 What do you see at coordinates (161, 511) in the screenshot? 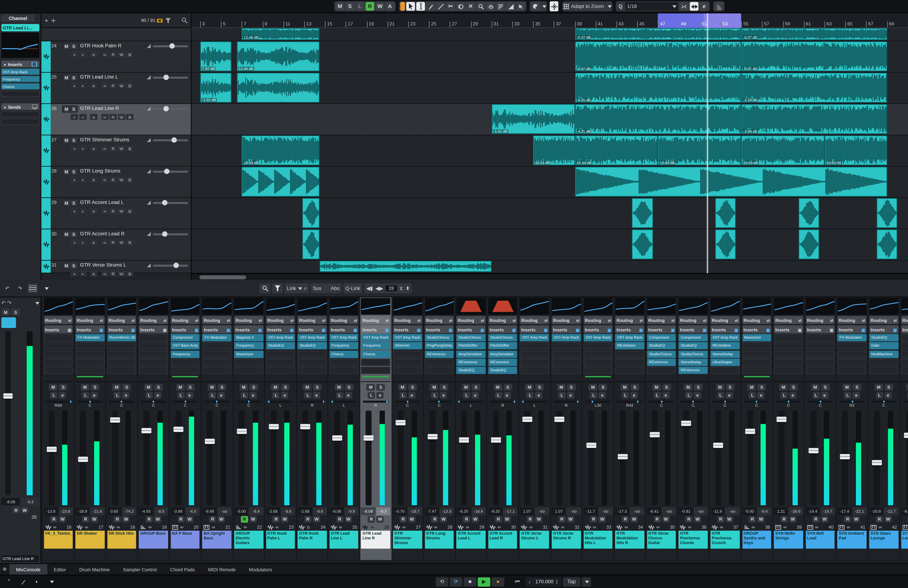
I see `channel-peak-value: -8.5` at bounding box center [161, 511].